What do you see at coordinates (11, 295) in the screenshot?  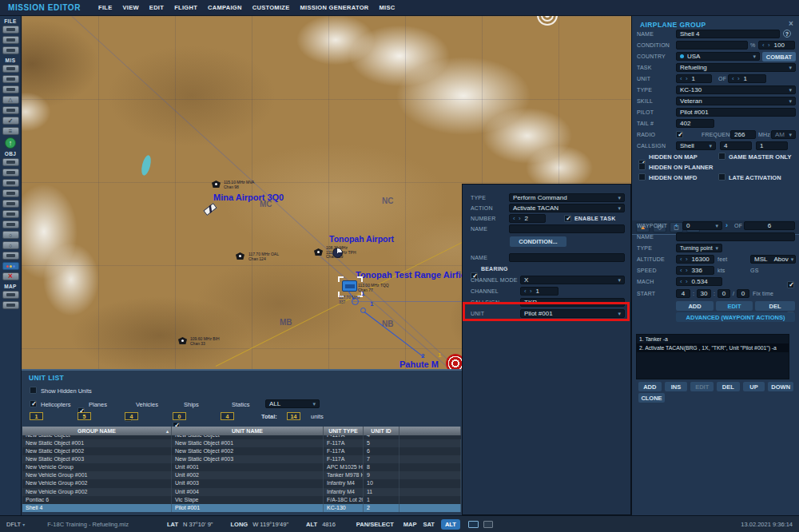 I see `map-options-icon` at bounding box center [11, 295].